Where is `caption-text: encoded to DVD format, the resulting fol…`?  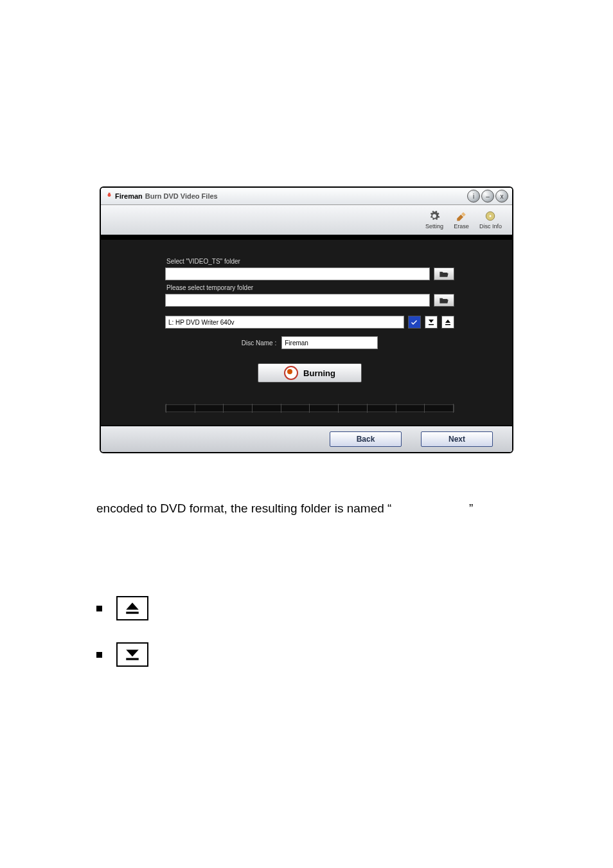 caption-text: encoded to DVD format, the resulting fol… is located at coordinates (341, 509).